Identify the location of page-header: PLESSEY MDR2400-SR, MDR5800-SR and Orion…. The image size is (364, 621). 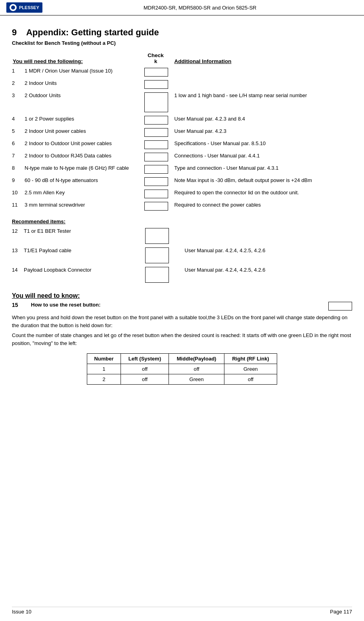
(182, 8).